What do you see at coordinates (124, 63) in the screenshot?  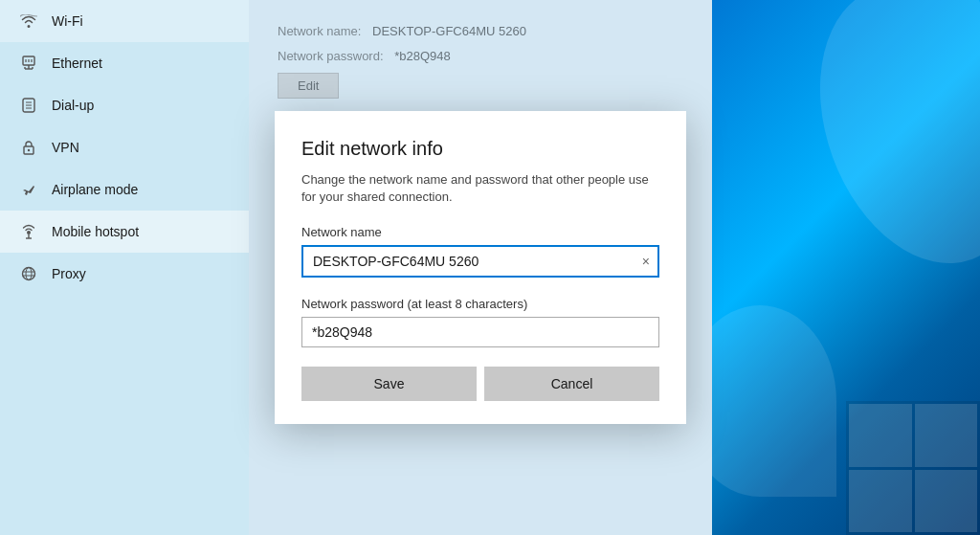 I see `sidebar-item-ethernet: Ethernet` at bounding box center [124, 63].